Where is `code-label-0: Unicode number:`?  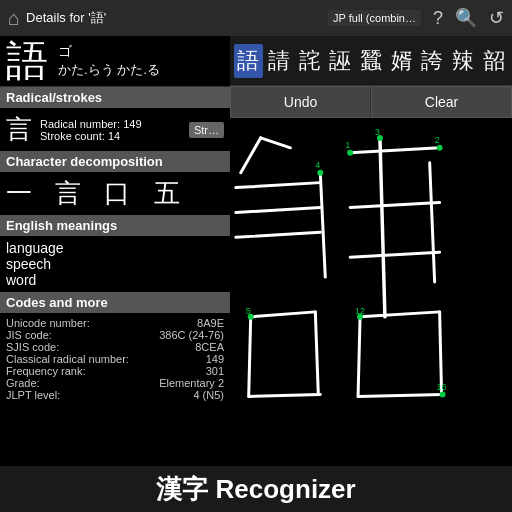
code-label-0: Unicode number: is located at coordinates (48, 323).